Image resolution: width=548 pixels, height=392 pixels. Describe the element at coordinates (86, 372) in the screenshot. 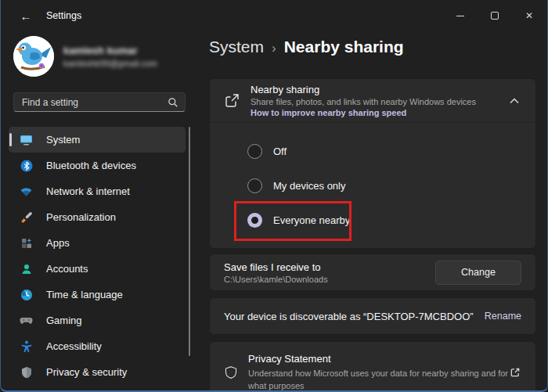

I see `sidebar-item-label: Privacy & security` at that location.